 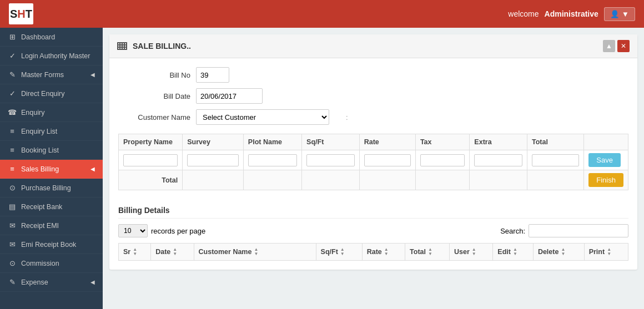 What do you see at coordinates (213, 160) in the screenshot?
I see `input-survey` at bounding box center [213, 160].